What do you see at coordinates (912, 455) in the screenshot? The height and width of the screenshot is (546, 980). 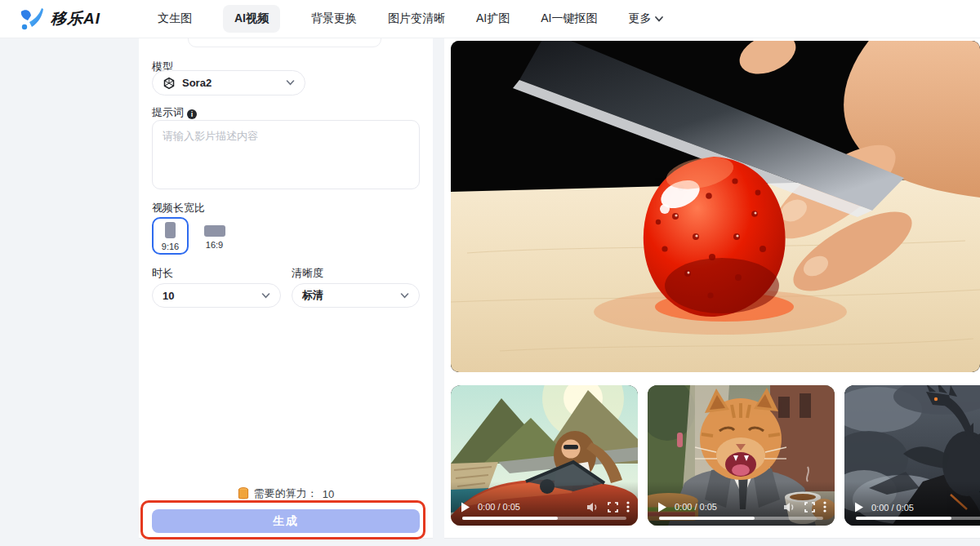 I see `gallery-video-dragon: 0:00 / 0:05` at bounding box center [912, 455].